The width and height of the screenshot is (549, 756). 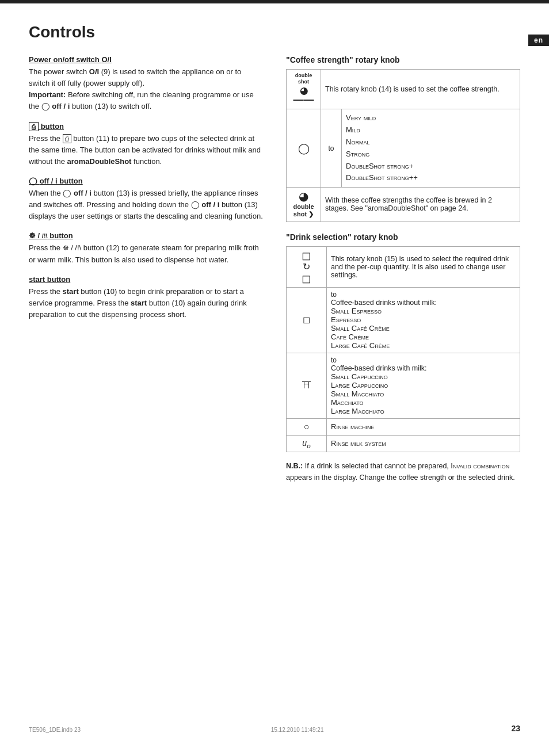 I want to click on drink-row-no-milk: ◻ to Coffee-based drinks without milk: S…, so click(x=403, y=320).